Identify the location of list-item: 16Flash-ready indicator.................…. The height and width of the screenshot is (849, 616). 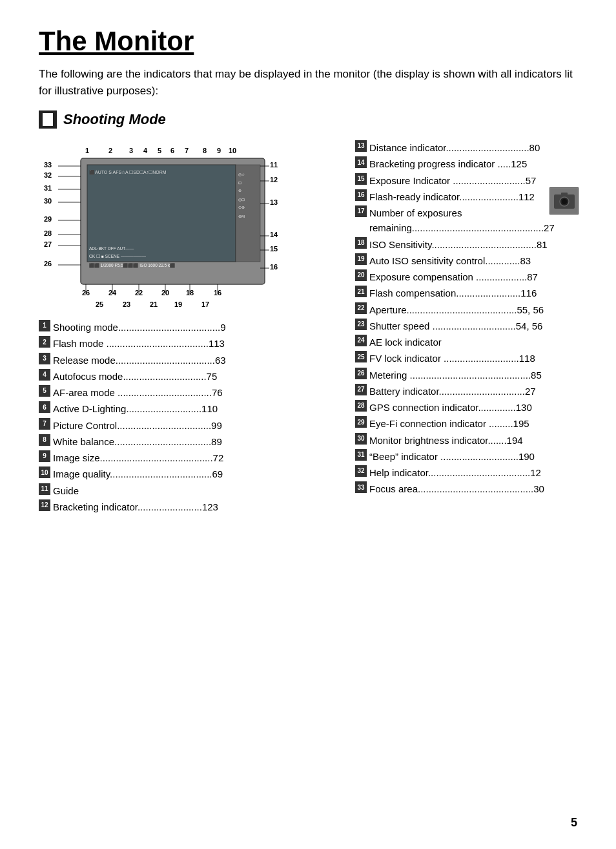
(466, 196).